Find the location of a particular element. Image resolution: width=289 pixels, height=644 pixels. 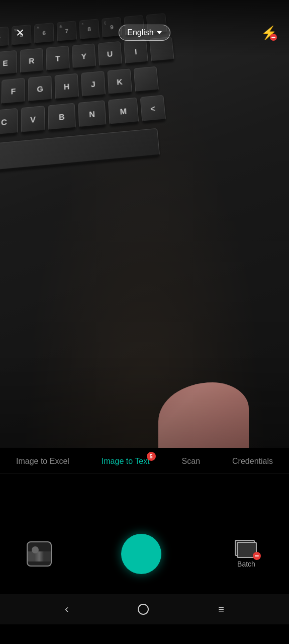

close-button: × is located at coordinates (20, 33).